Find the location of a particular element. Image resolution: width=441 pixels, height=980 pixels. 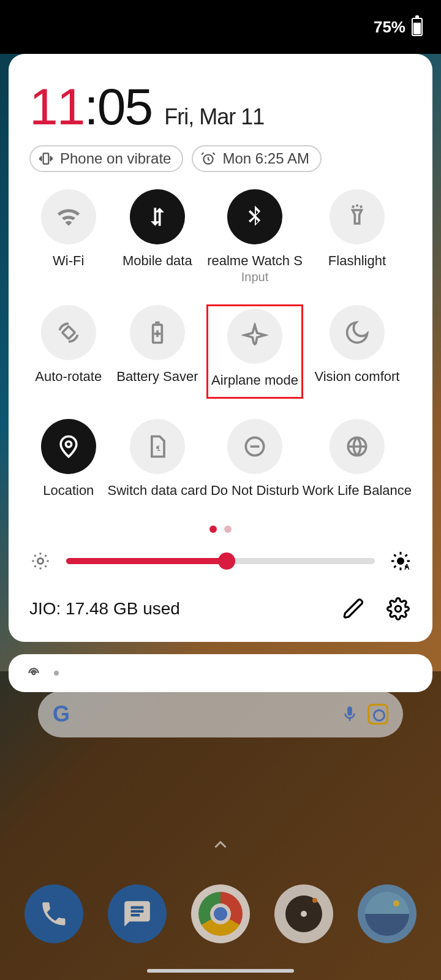

hotspot-icon is located at coordinates (34, 673).